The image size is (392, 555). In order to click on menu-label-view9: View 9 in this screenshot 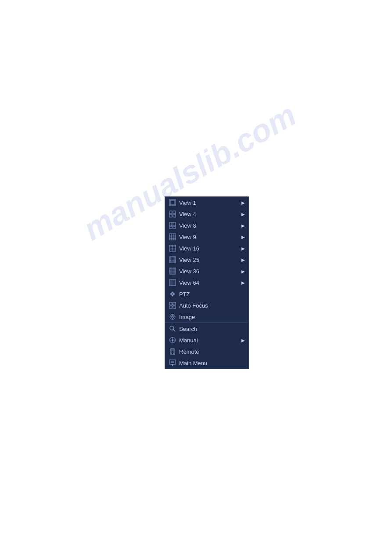, I will do `click(210, 237)`.